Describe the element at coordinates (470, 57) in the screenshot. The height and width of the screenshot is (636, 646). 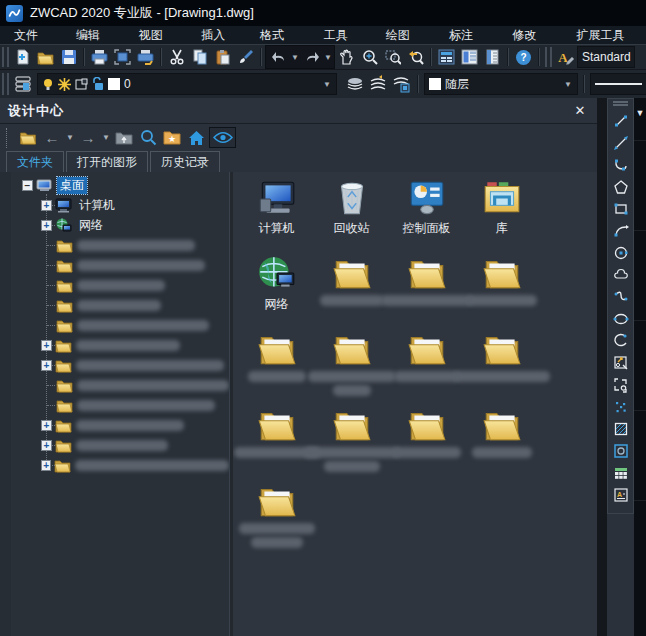
I see `design-center-button` at that location.